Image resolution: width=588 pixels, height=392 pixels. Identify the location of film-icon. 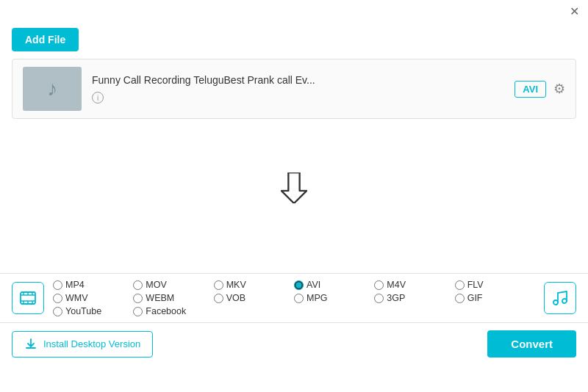
(28, 298).